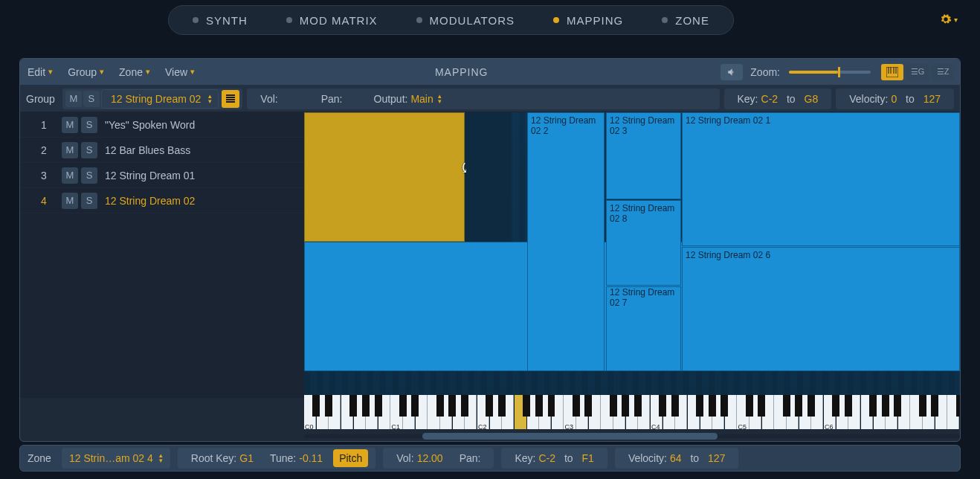 The image size is (980, 479). What do you see at coordinates (214, 458) in the screenshot?
I see `field-label: Root Key:` at bounding box center [214, 458].